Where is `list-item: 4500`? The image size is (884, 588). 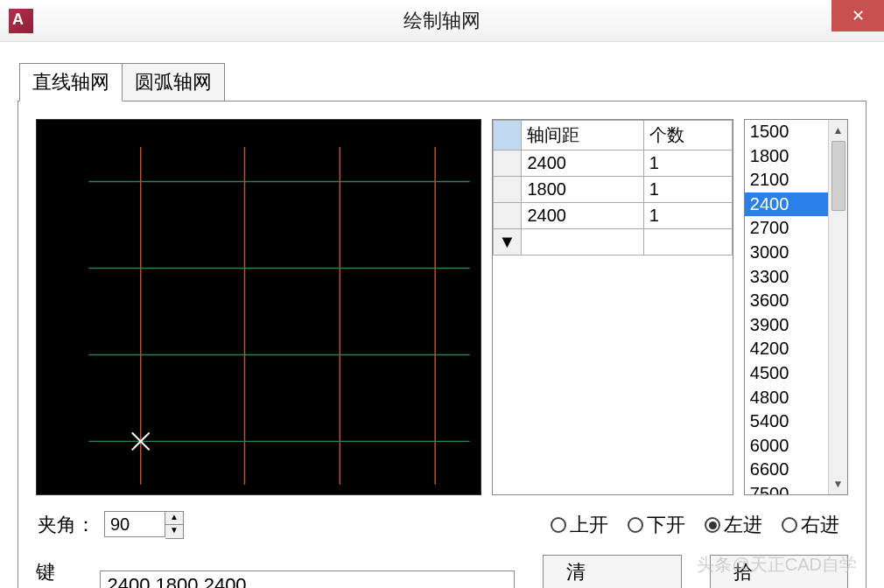 list-item: 4500 is located at coordinates (786, 374).